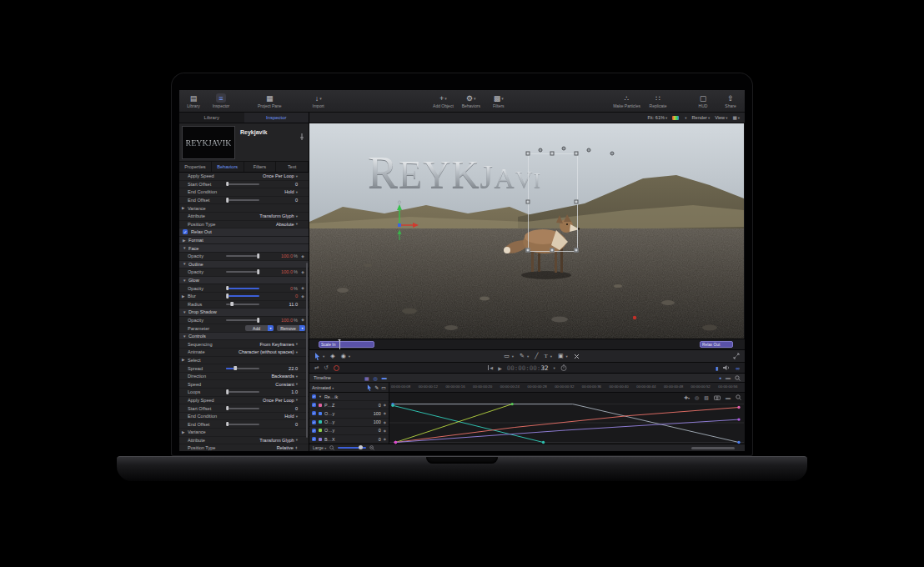  Describe the element at coordinates (349, 431) in the screenshot. I see `track-row: ✓O…y0◆` at that location.